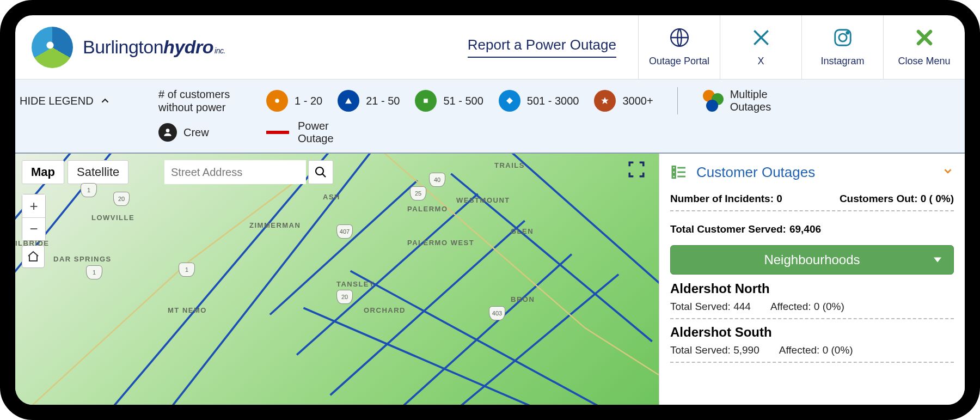 This screenshot has width=980, height=420. Describe the element at coordinates (34, 206) in the screenshot. I see `zoom-in-button: +` at that location.